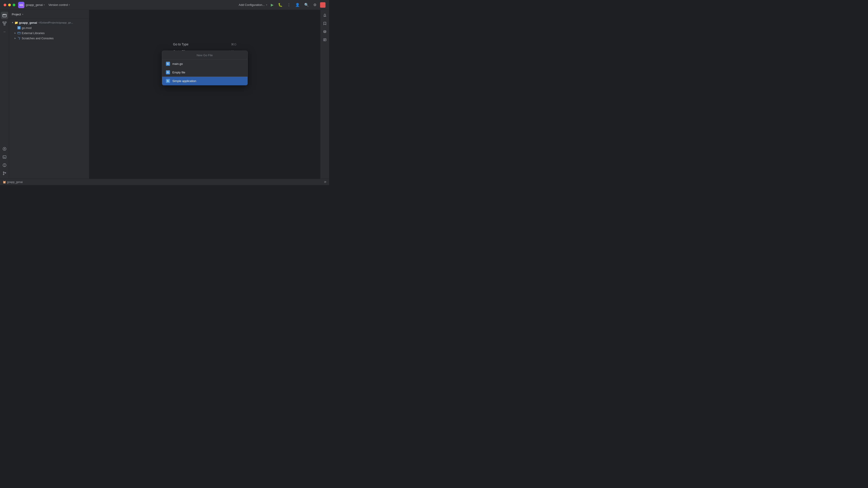 Image resolution: width=868 pixels, height=488 pixels. I want to click on titlebar: GG goapp_genai ▾ Version control ▾ Add C…, so click(164, 5).